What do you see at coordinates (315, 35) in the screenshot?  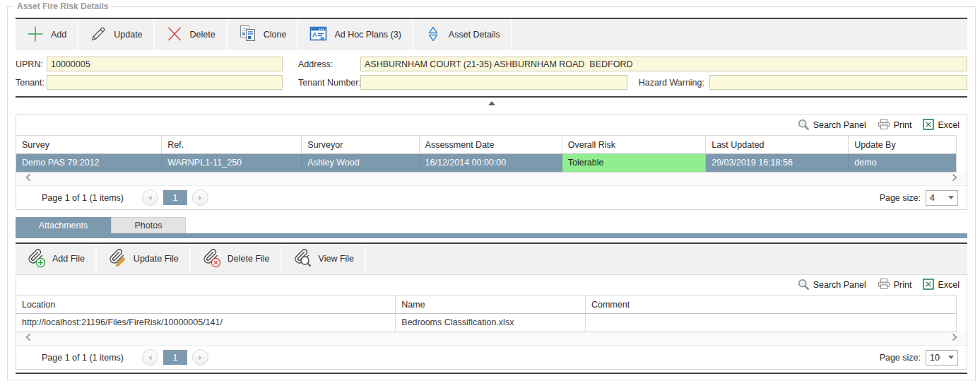 I see `svg-text: A` at bounding box center [315, 35].